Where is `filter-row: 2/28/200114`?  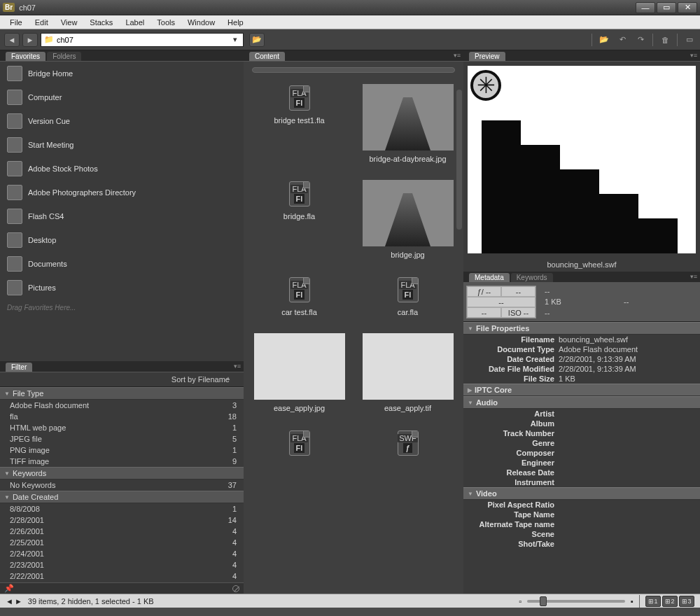 filter-row: 2/28/200114 is located at coordinates (122, 520).